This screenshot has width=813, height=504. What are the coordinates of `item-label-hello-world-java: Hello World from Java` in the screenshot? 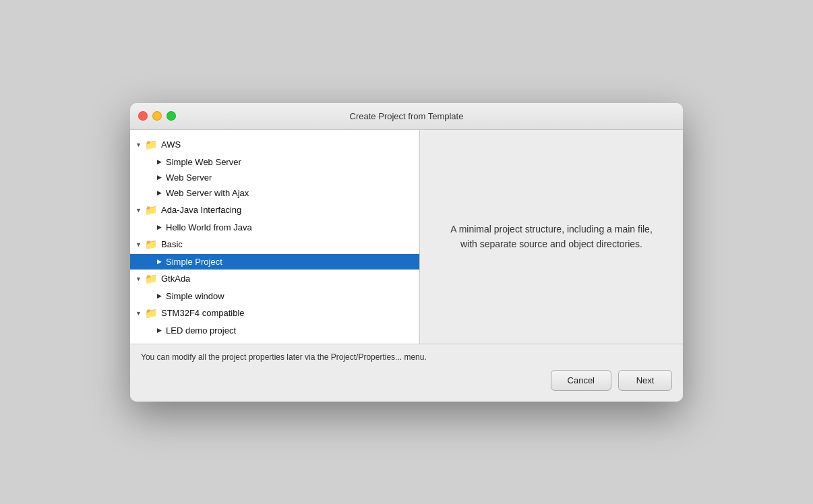 It's located at (209, 228).